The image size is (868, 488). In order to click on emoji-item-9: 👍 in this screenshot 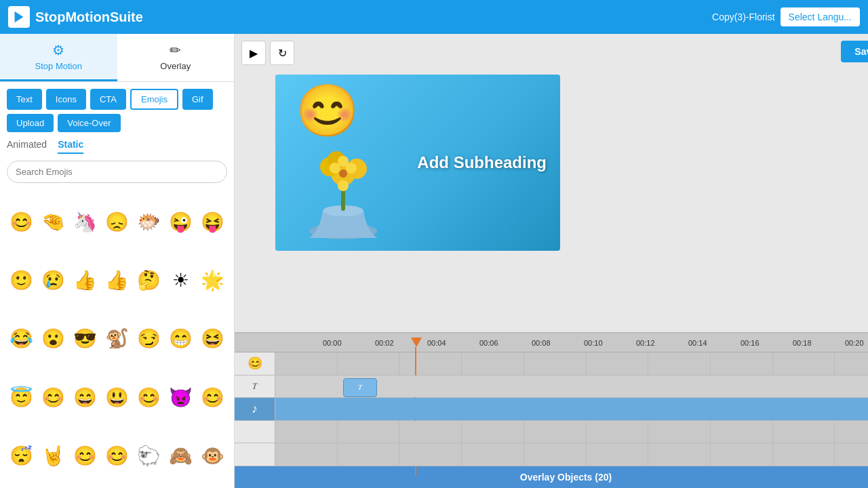, I will do `click(85, 280)`.